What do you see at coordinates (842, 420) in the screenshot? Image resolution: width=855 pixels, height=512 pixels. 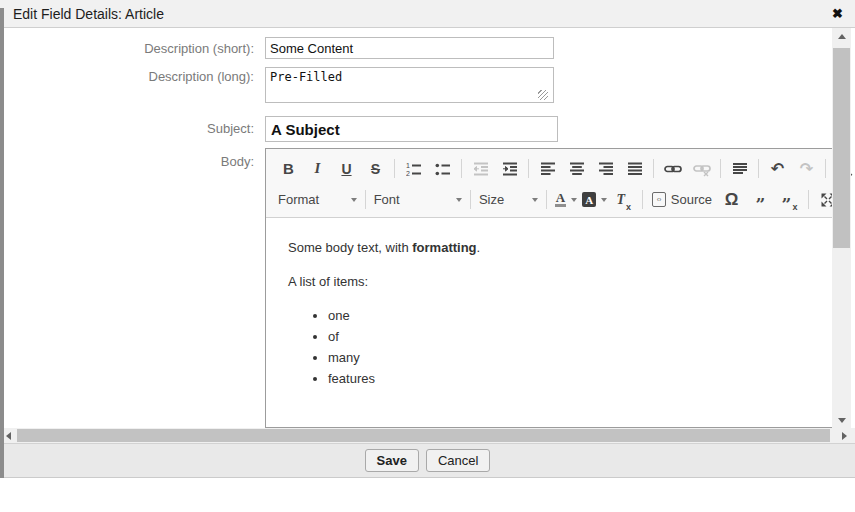 I see `scroll-down-button` at bounding box center [842, 420].